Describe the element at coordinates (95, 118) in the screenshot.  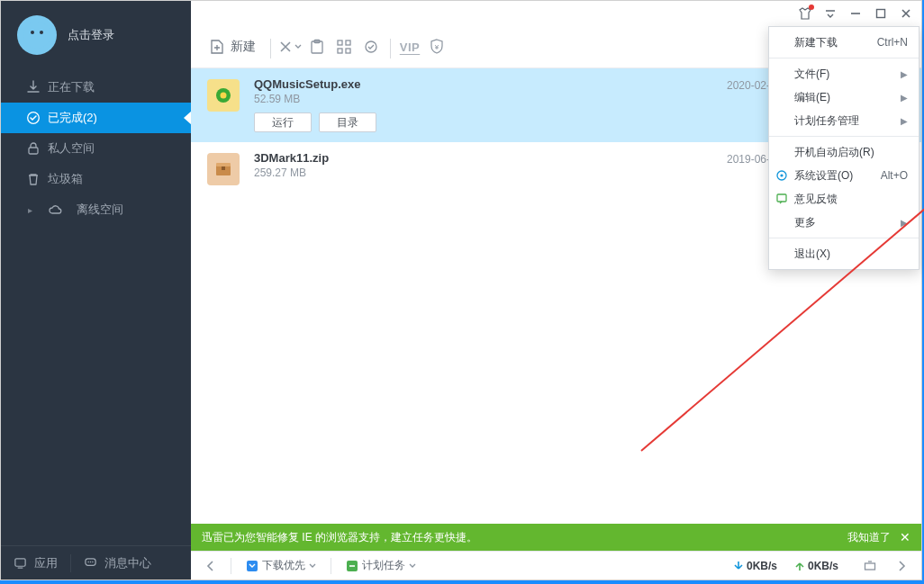
I see `sidebar-item-completed: 已完成(2)` at that location.